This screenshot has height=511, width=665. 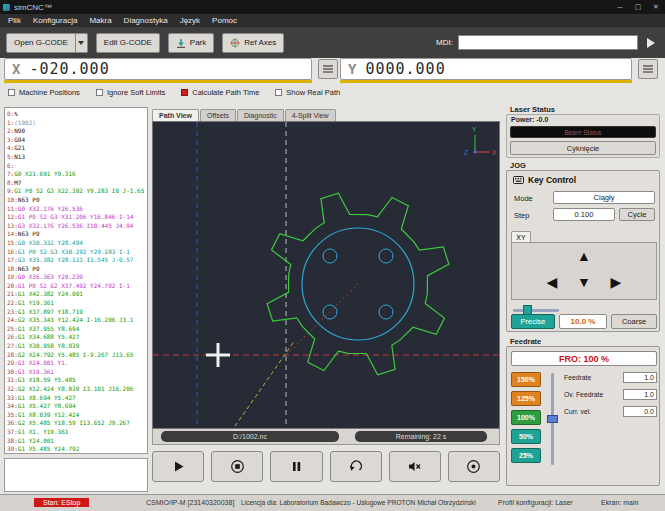 I want to click on fro-preset-25: 25%, so click(x=526, y=456).